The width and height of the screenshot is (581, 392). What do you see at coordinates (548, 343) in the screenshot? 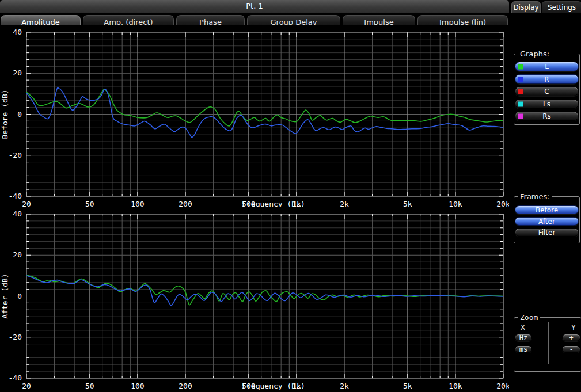
I see `zoom-divider` at bounding box center [548, 343].